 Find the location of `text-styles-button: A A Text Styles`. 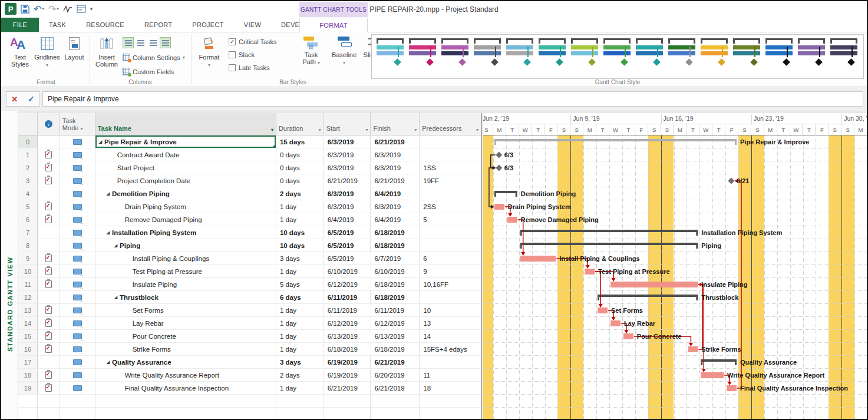

text-styles-button: A A Text Styles is located at coordinates (20, 57).